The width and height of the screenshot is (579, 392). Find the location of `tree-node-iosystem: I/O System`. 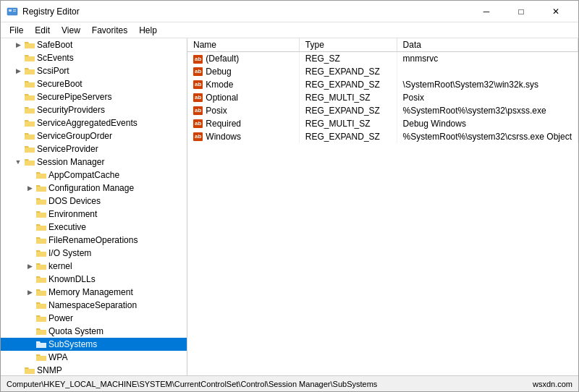

tree-node-iosystem: I/O System is located at coordinates (94, 253).